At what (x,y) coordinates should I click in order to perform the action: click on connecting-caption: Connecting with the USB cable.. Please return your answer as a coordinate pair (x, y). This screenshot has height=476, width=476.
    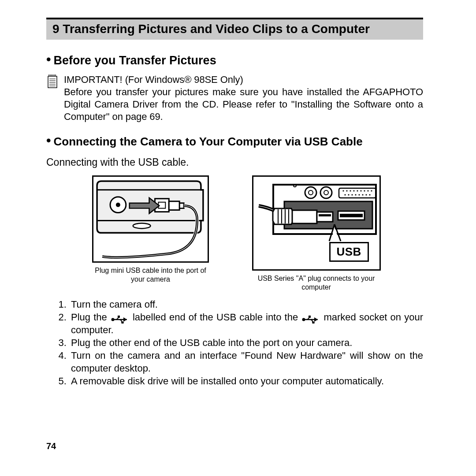
    Looking at the image, I should click on (234, 162).